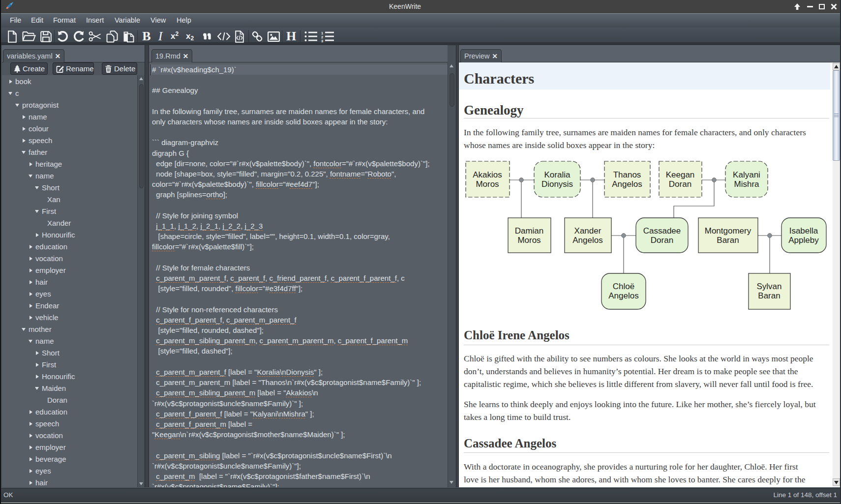 The height and width of the screenshot is (504, 841). I want to click on svg-text: Thanos, so click(628, 175).